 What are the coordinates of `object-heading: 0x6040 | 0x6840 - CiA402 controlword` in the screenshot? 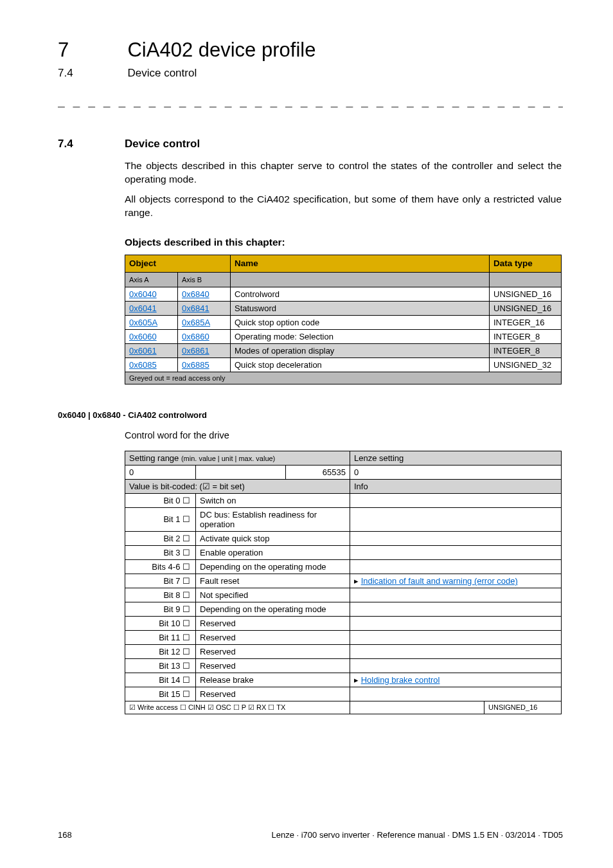 It's located at (310, 415).